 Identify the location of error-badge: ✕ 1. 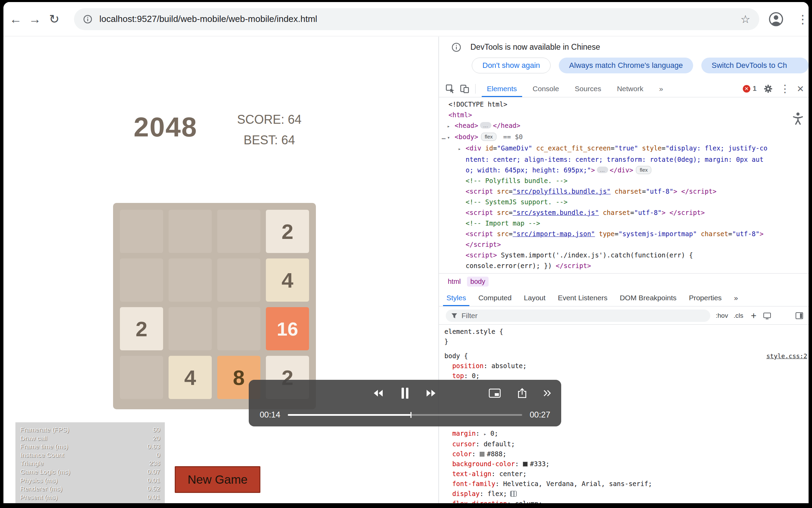
(750, 88).